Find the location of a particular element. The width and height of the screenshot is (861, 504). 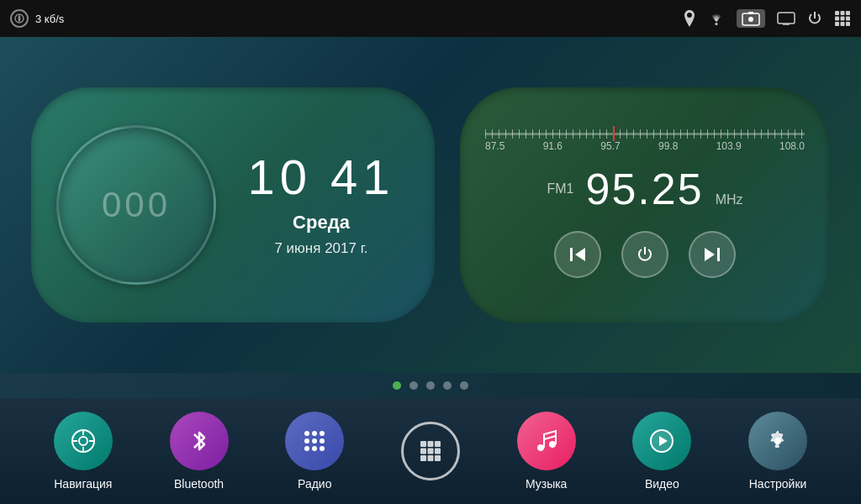

bluetooth-label: Bluetooth is located at coordinates (198, 484).